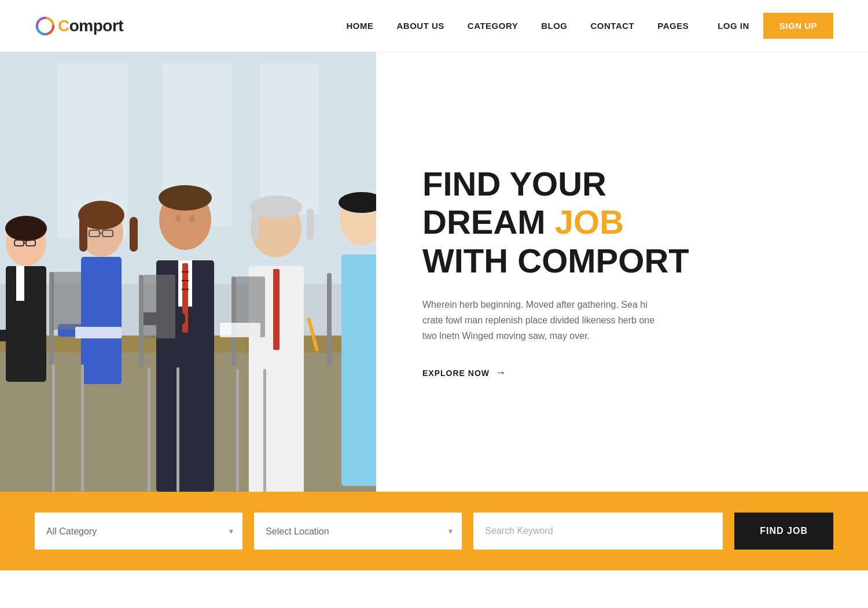  What do you see at coordinates (45, 26) in the screenshot?
I see `logo-icon` at bounding box center [45, 26].